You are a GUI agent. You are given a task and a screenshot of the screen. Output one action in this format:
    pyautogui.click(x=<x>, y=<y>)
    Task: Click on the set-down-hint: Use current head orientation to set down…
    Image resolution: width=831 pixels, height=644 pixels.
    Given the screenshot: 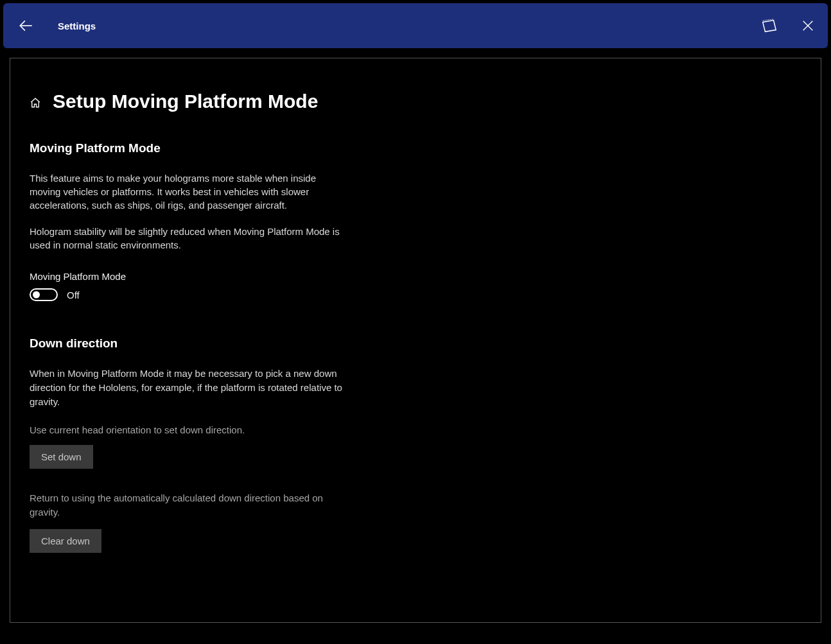 What is the action you would take?
    pyautogui.click(x=416, y=430)
    